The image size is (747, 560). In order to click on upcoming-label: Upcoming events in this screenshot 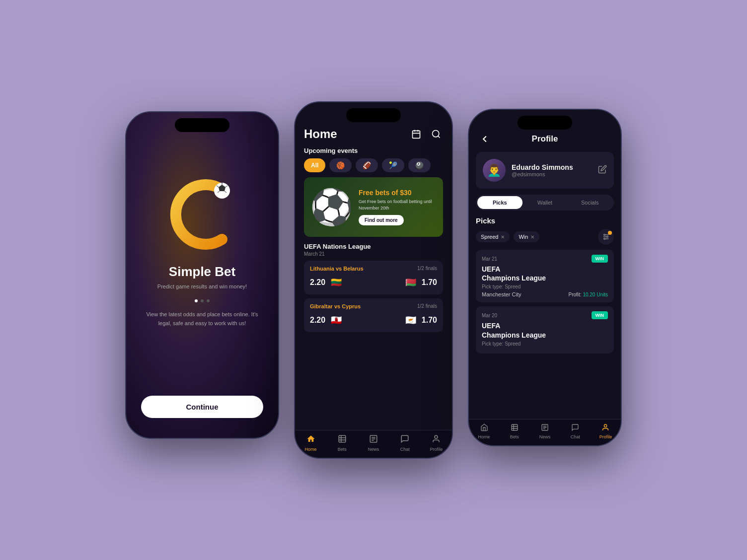, I will do `click(374, 152)`.